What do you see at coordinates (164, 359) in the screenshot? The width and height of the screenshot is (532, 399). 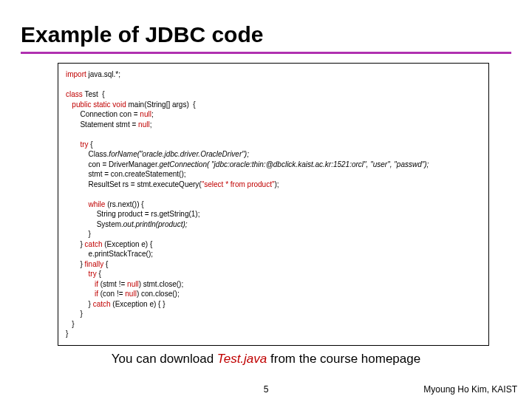 I see `caption-pre: You can download` at bounding box center [164, 359].